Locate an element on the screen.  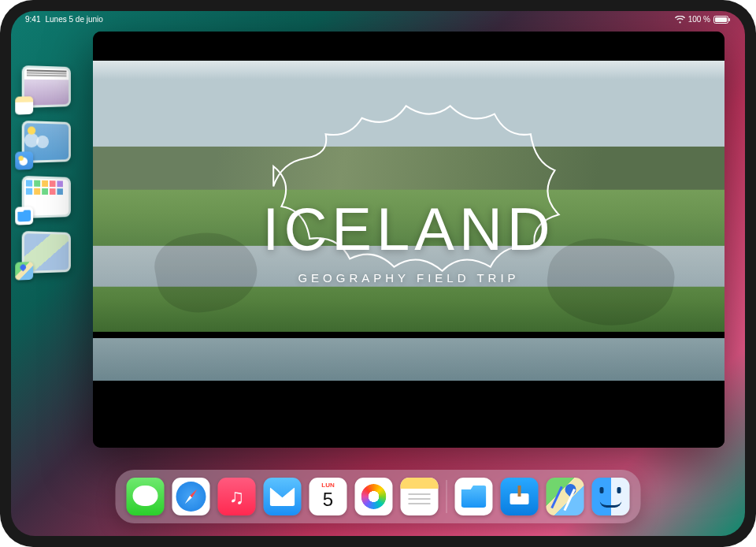
dock-app-notes is located at coordinates (420, 497).